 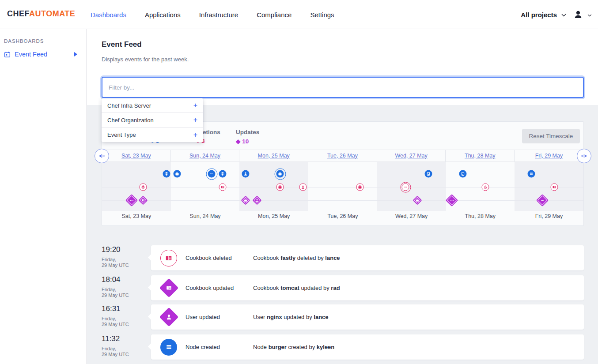 I want to click on book-update-icon, so click(x=169, y=288).